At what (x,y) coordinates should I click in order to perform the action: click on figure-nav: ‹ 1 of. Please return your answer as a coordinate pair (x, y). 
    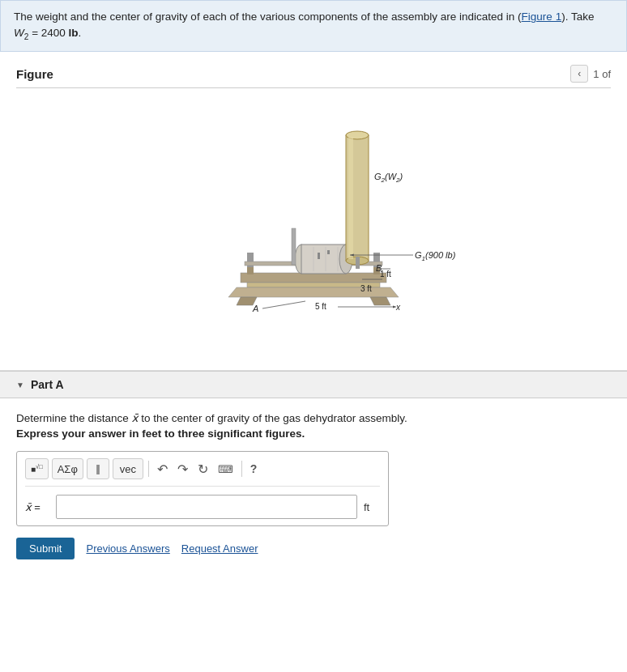
    Looking at the image, I should click on (591, 74).